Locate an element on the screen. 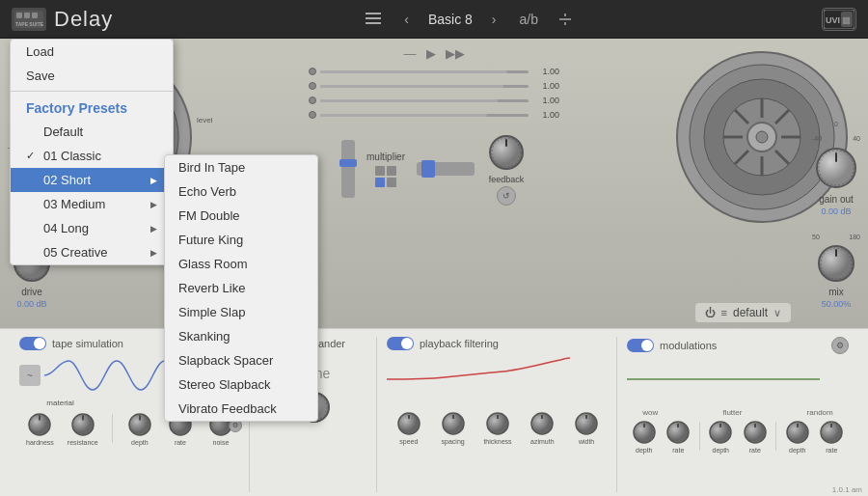  nav-back-btn: ‹ is located at coordinates (407, 19).